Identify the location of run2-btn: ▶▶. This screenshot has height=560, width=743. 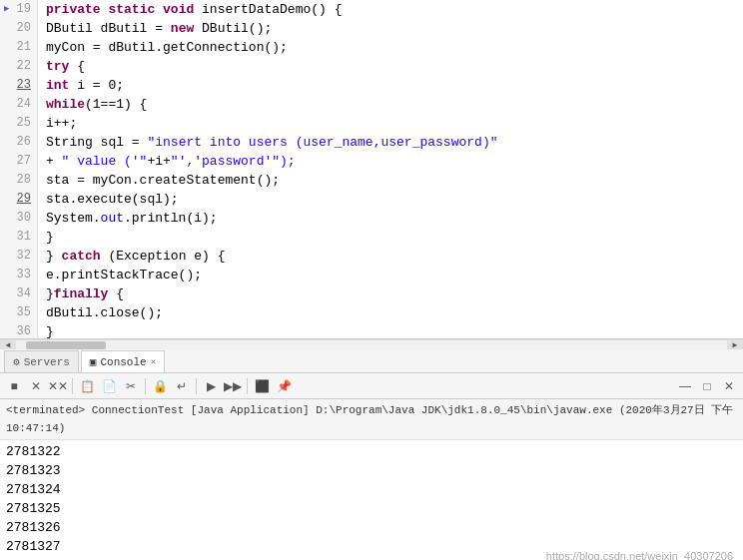
(233, 386).